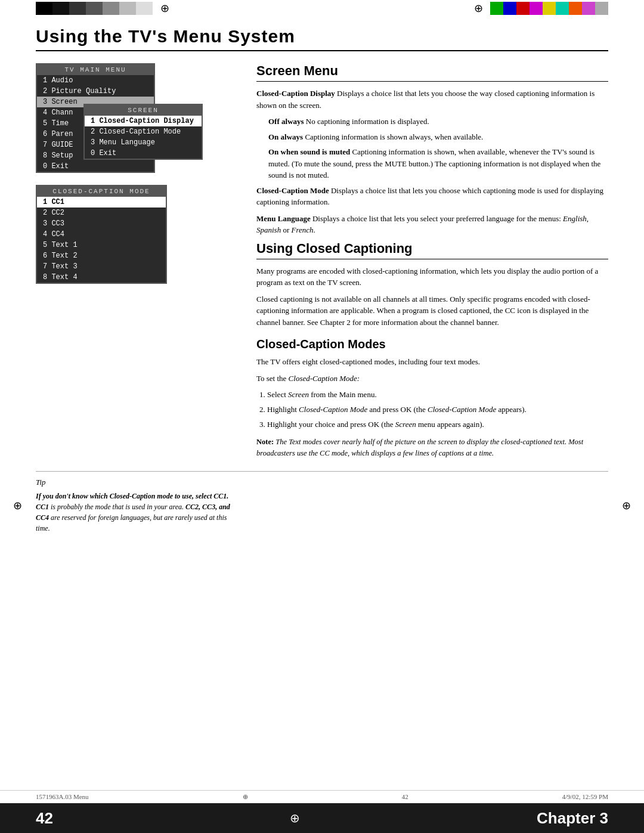  I want to click on cc-mode-item-text1: 5 Text 1, so click(101, 245).